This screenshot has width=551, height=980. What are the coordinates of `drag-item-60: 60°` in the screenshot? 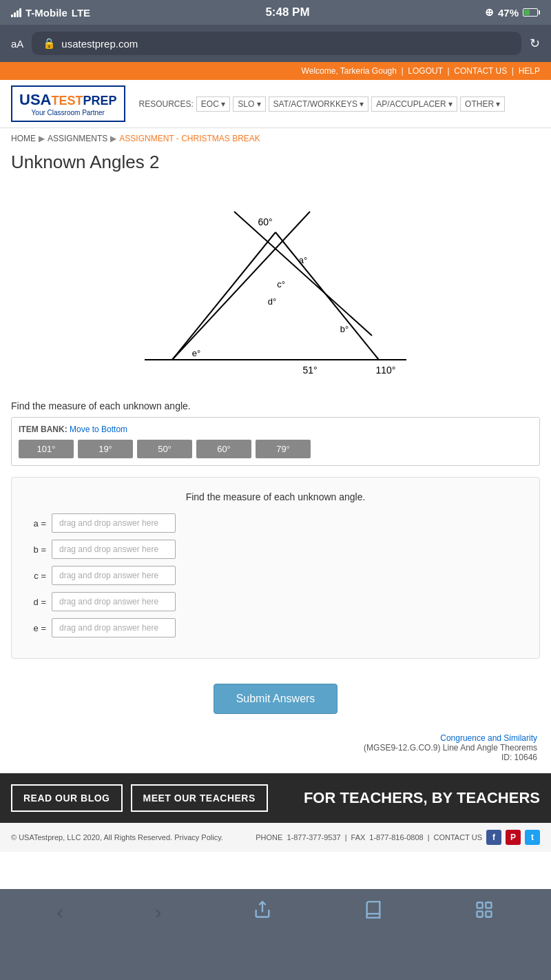 It's located at (224, 449).